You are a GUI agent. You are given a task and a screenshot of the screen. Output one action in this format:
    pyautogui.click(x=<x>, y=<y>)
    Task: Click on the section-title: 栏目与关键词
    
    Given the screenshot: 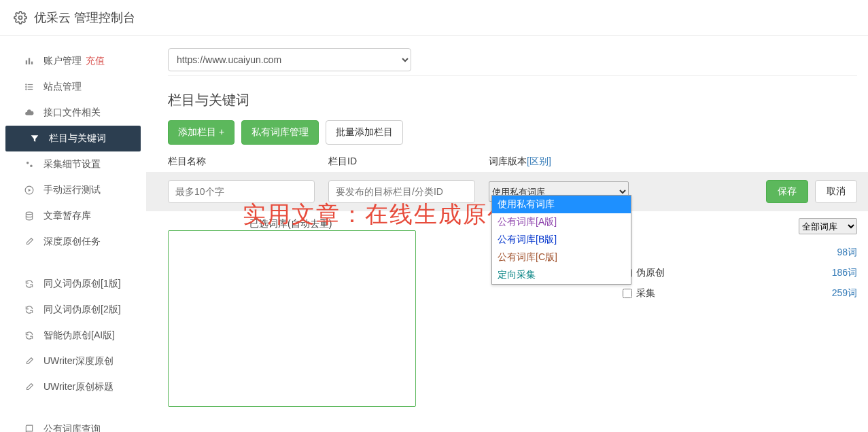 What is the action you would take?
    pyautogui.click(x=513, y=101)
    